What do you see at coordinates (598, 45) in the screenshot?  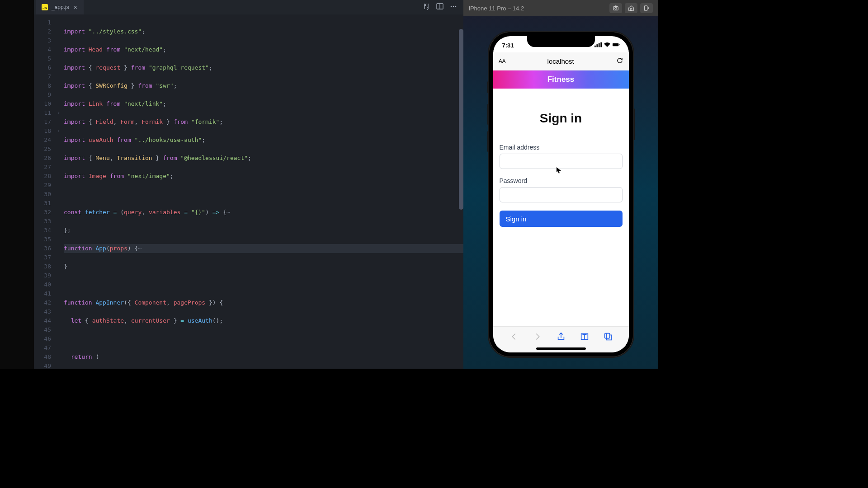 I see `cellular-signal-icon` at bounding box center [598, 45].